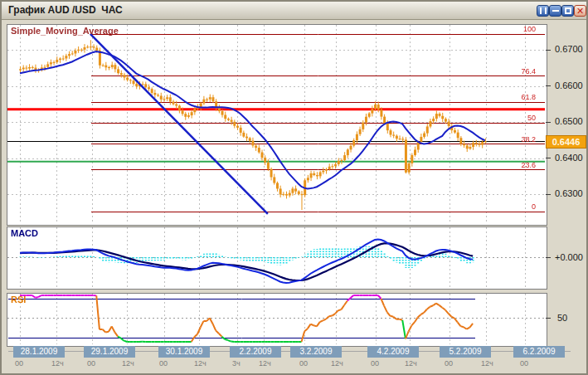  I want to click on close-icon: ✕, so click(581, 11).